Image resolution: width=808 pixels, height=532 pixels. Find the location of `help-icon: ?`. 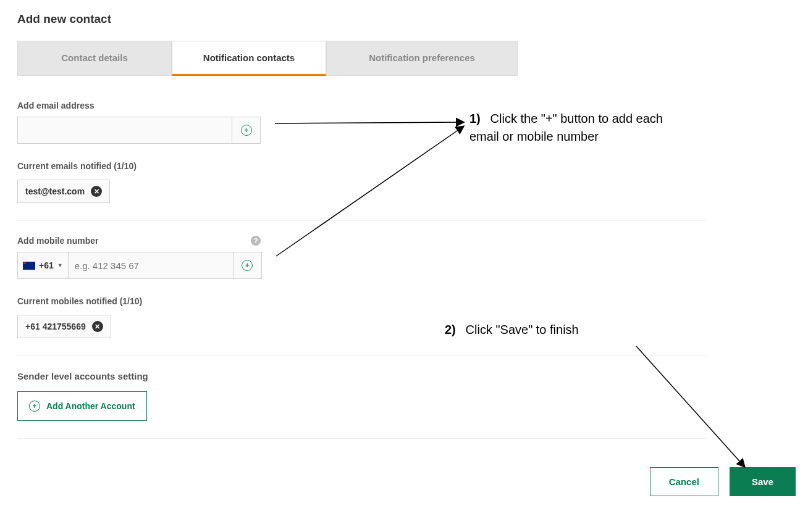

help-icon: ? is located at coordinates (256, 241).